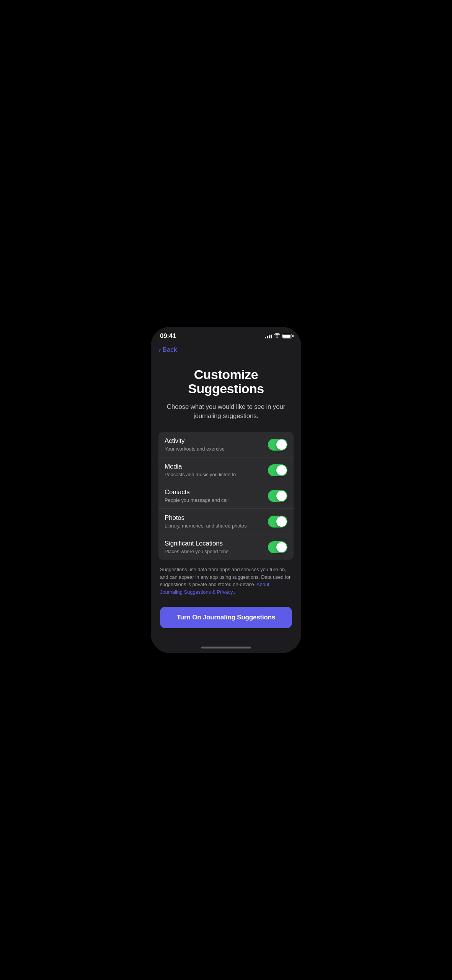 The width and height of the screenshot is (452, 980). Describe the element at coordinates (226, 599) in the screenshot. I see `spacer` at that location.